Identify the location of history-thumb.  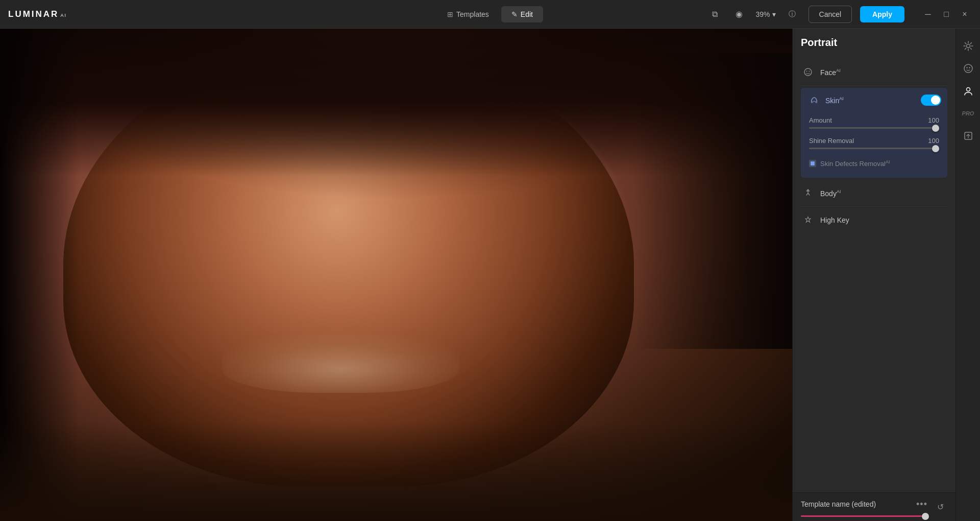
(925, 516).